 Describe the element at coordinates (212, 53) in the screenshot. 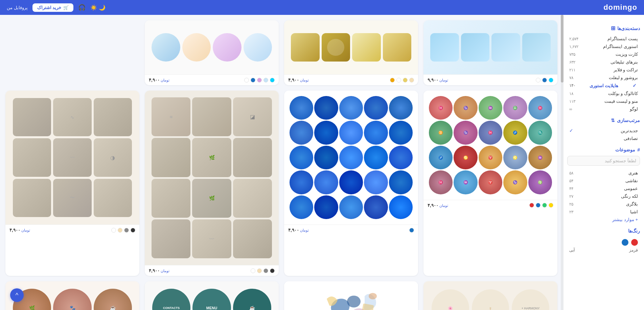

I see `product-card-3: تومان ۴,۹۰۰` at that location.